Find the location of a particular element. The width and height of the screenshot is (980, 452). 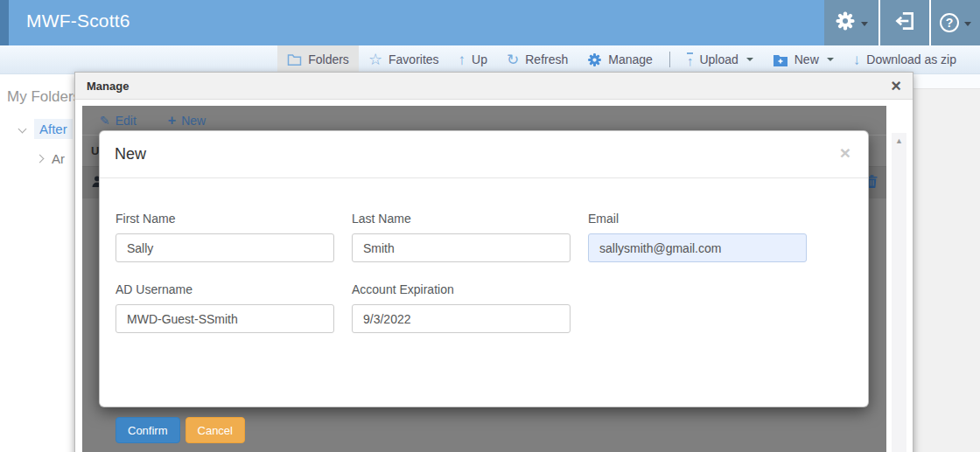

toolbar-item-label: New is located at coordinates (807, 59).